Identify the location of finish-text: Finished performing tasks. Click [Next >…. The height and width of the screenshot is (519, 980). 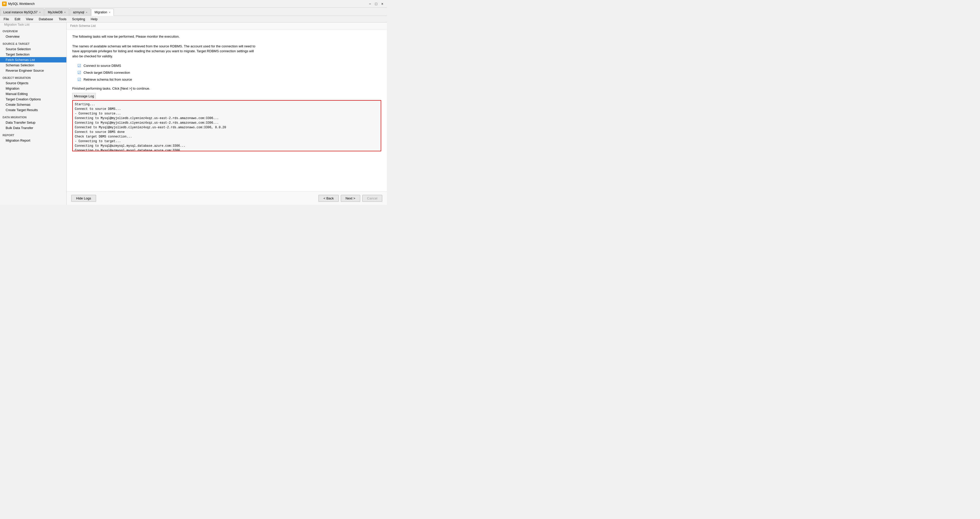
(227, 89).